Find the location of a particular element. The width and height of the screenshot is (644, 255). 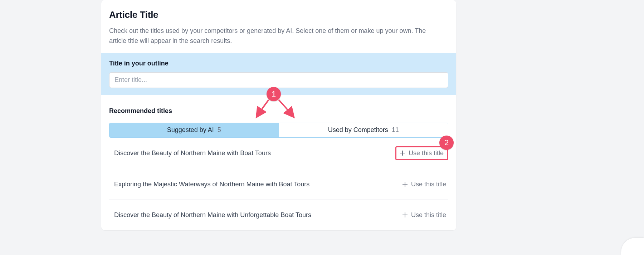

tab-count: 11 is located at coordinates (395, 130).